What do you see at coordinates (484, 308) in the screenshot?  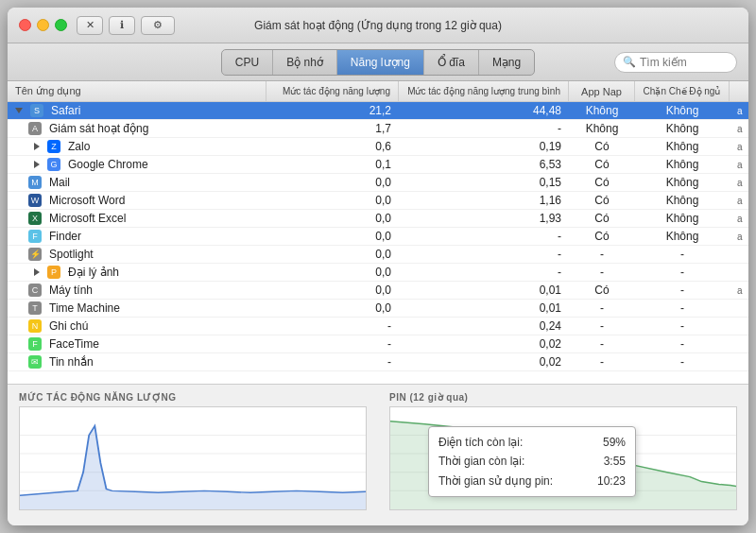 I see `energy-avg: 0,01` at bounding box center [484, 308].